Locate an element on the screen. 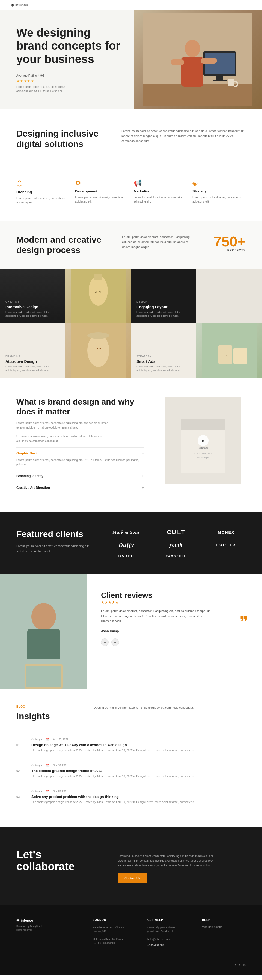 The width and height of the screenshot is (262, 980). navbar: ◎ intense is located at coordinates (131, 5).